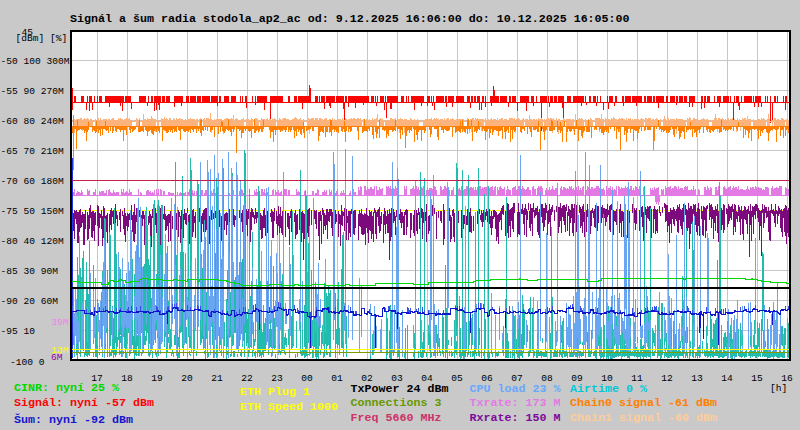 This screenshot has height=430, width=800. Describe the element at coordinates (396, 418) in the screenshot. I see `svg-text: Freq 5660 MHz` at that location.